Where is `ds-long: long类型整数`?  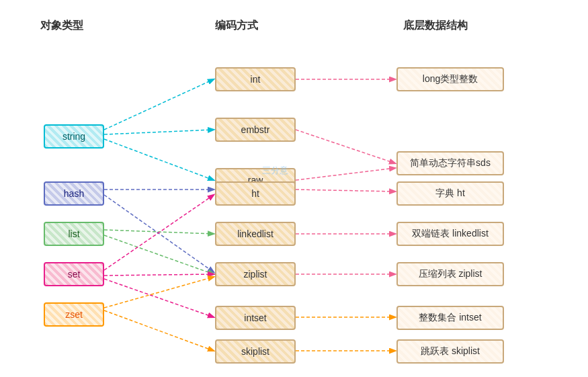 ds-long: long类型整数 is located at coordinates (450, 79).